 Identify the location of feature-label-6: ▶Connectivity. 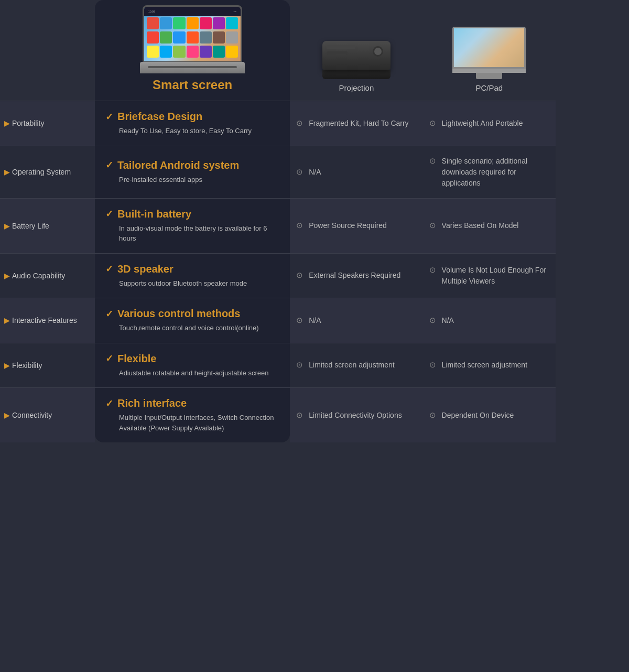
(47, 415).